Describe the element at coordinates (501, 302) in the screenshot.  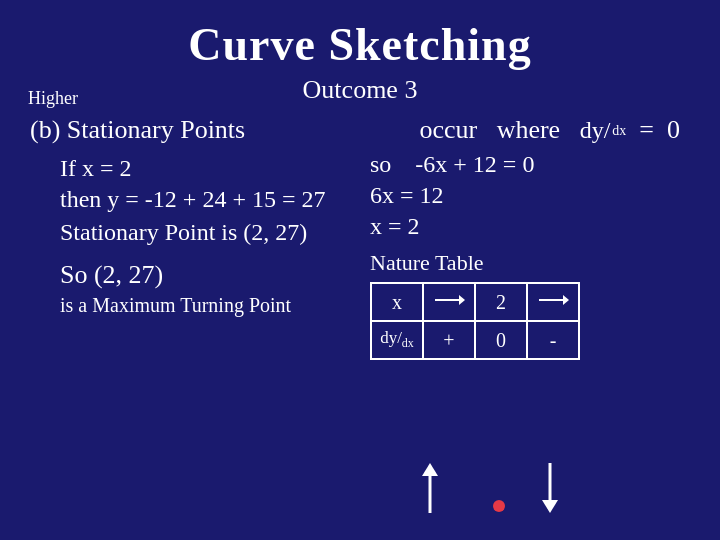
I see `table-cell-2: 2` at that location.